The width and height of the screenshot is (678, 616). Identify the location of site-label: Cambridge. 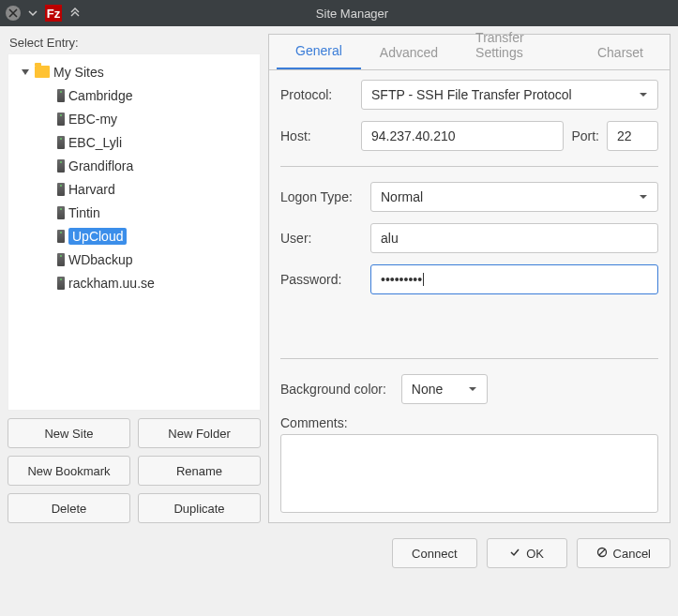
(100, 96).